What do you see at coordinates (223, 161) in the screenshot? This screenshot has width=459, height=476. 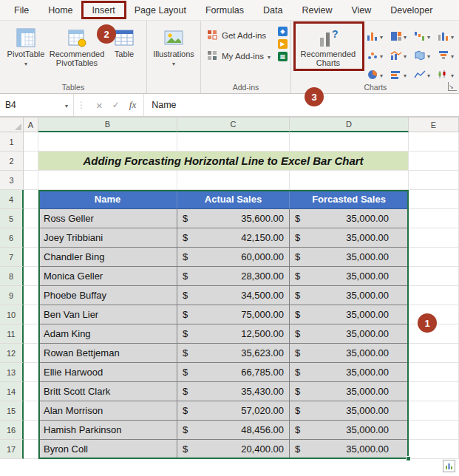 I see `title-cell: Adding Forcasting Horizontal Line to Exc…` at bounding box center [223, 161].